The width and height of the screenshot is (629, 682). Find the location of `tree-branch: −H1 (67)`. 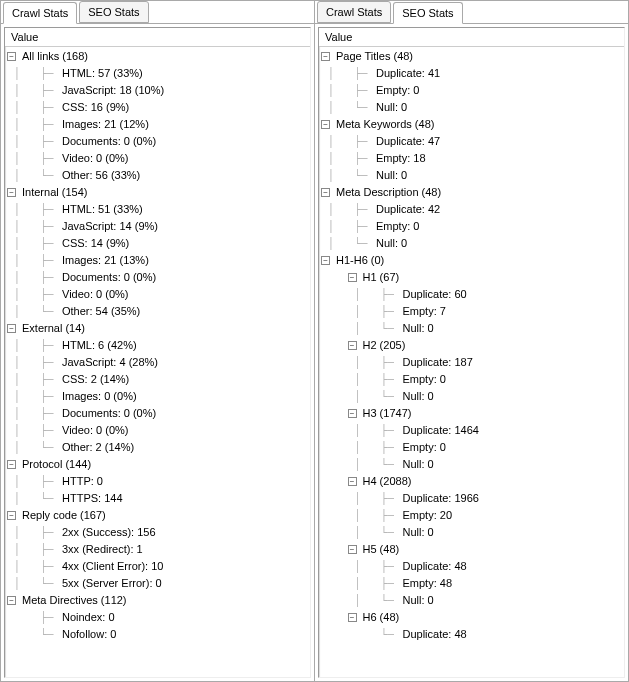

tree-branch: −H1 (67) is located at coordinates (472, 278).